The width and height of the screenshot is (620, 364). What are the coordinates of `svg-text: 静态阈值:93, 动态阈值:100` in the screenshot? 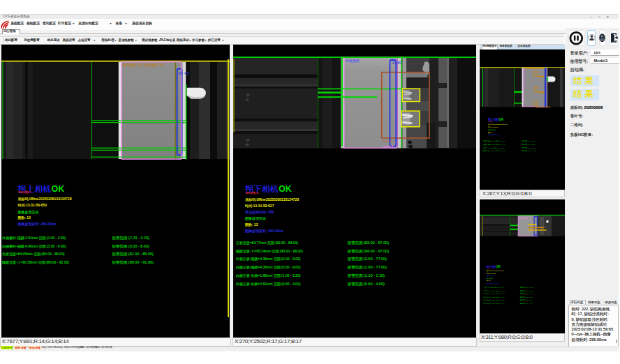 It's located at (143, 66).